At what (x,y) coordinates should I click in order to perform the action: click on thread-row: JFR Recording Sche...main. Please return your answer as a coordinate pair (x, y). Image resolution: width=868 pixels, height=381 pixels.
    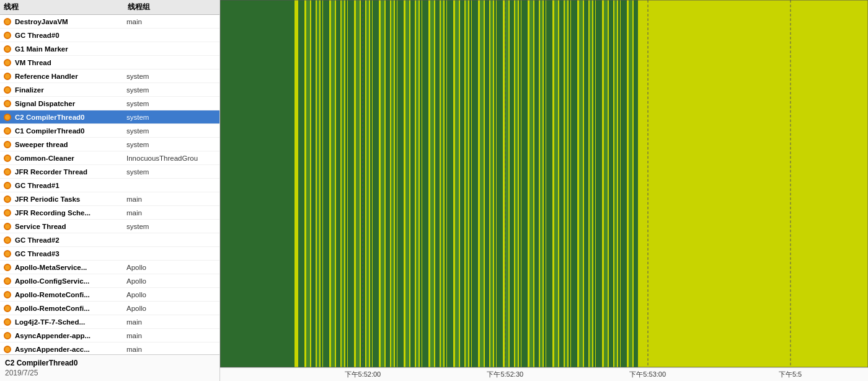
    Looking at the image, I should click on (110, 213).